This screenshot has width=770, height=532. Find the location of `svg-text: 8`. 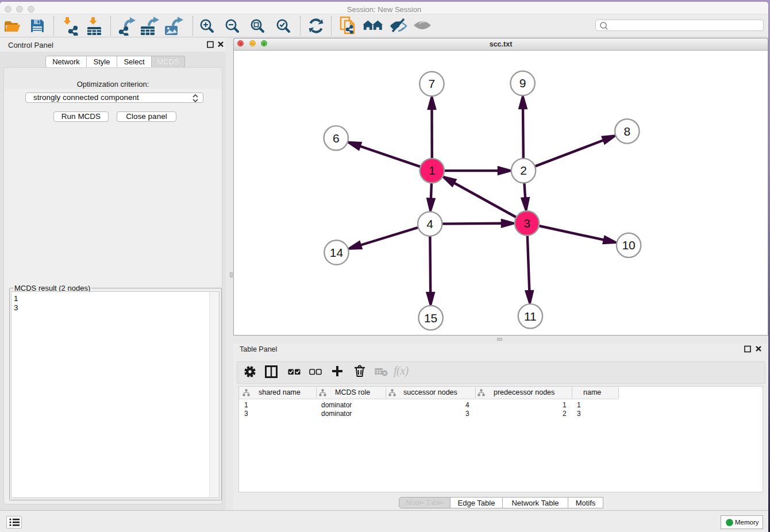

svg-text: 8 is located at coordinates (627, 131).